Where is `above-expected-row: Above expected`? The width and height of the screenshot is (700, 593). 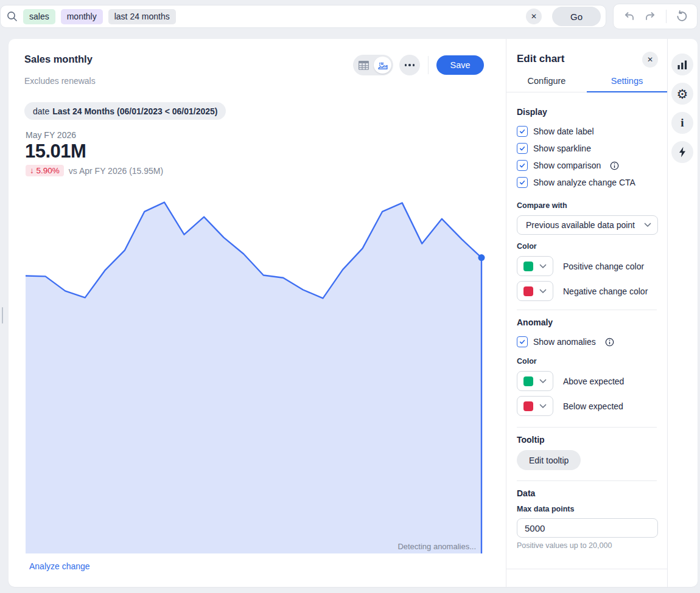
above-expected-row: Above expected is located at coordinates (587, 381).